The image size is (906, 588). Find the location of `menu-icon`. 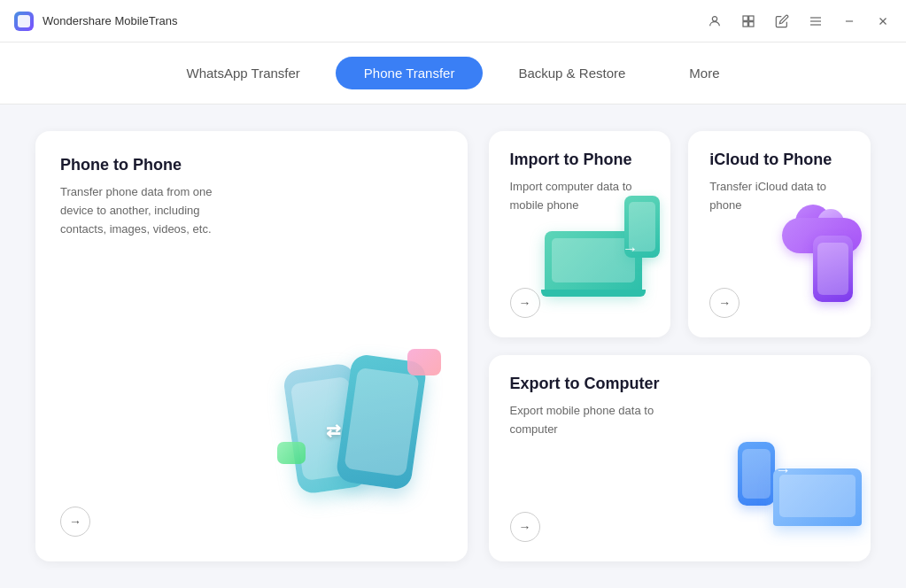

menu-icon is located at coordinates (816, 21).